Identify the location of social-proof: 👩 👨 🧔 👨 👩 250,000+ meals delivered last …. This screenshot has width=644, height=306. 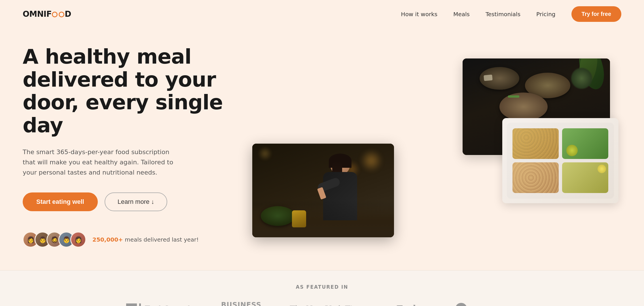
(125, 240).